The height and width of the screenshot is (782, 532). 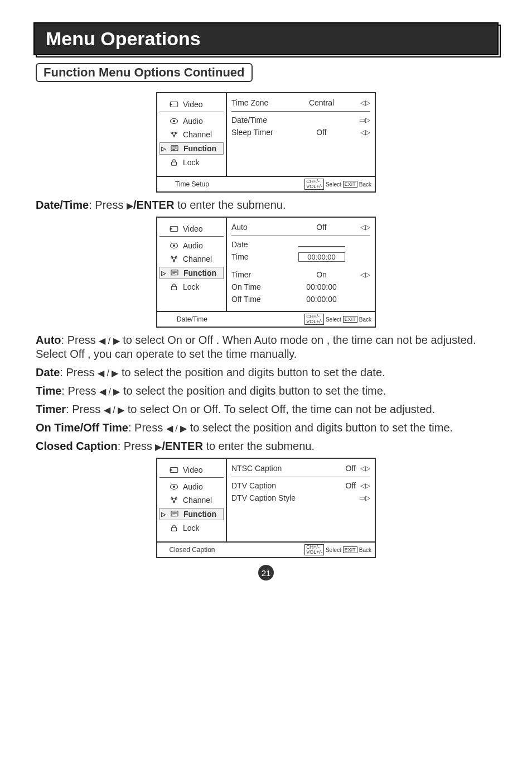 I want to click on paragraph-closed-caption: Closed Caption: Press ▶/ENTER to enter t…, so click(x=266, y=447).